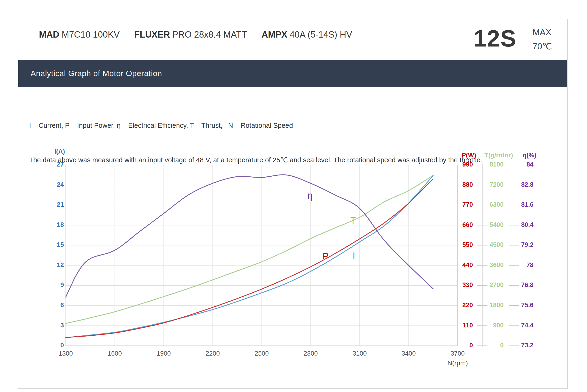 Image resolution: width=587 pixels, height=392 pixels. I want to click on left-axis-tick-label: 27, so click(60, 164).